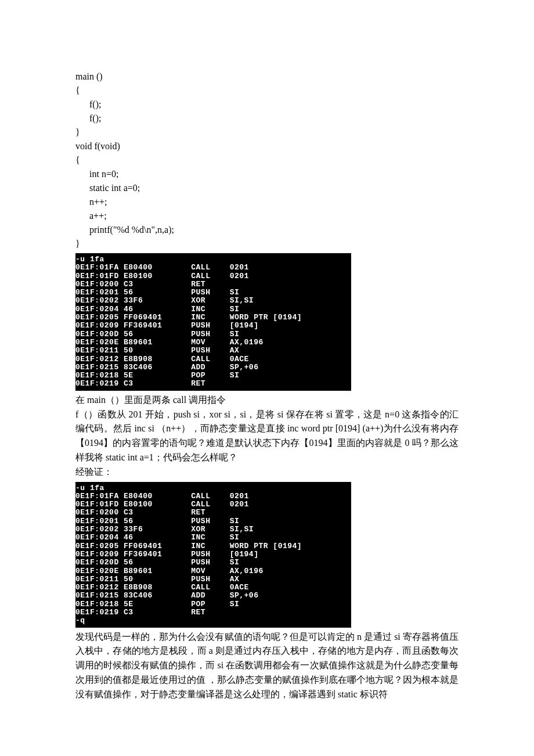 This screenshot has width=534, height=756. Describe the element at coordinates (98, 146) in the screenshot. I see `code-line: void f(void)` at that location.